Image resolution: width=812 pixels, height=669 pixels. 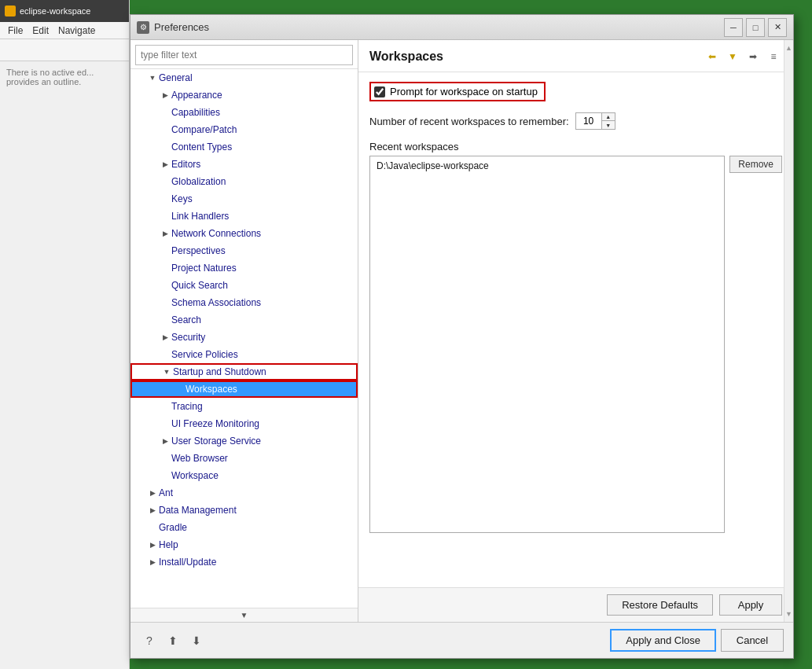 I want to click on tree-item-editors: ▶ Editors, so click(x=244, y=164).